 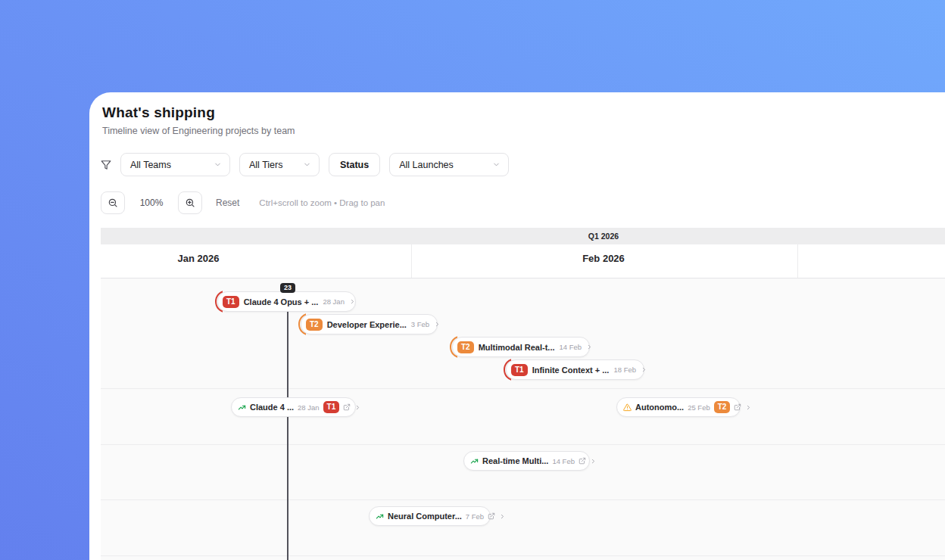 I want to click on reset-zoom-button: Reset, so click(x=227, y=203).